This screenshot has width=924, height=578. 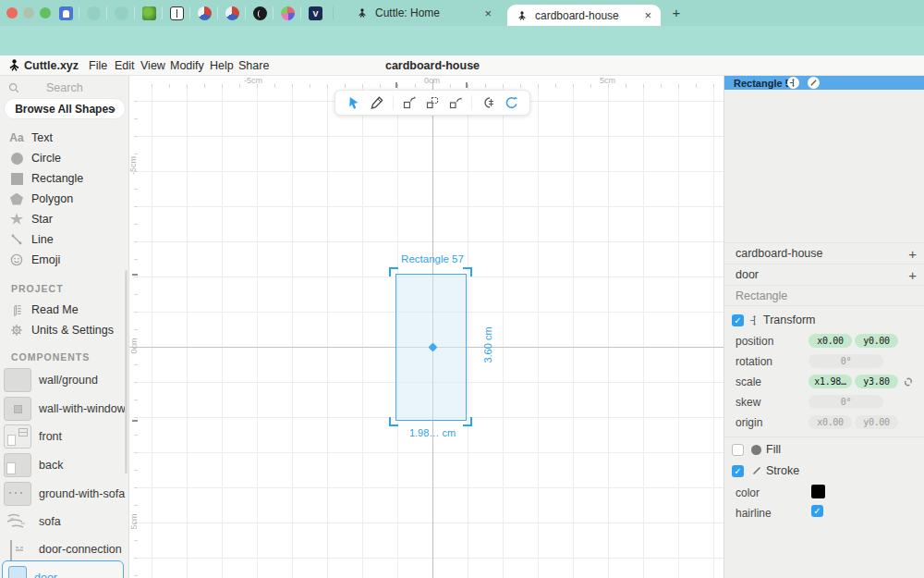 What do you see at coordinates (68, 380) in the screenshot?
I see `component-label: wall/ground` at bounding box center [68, 380].